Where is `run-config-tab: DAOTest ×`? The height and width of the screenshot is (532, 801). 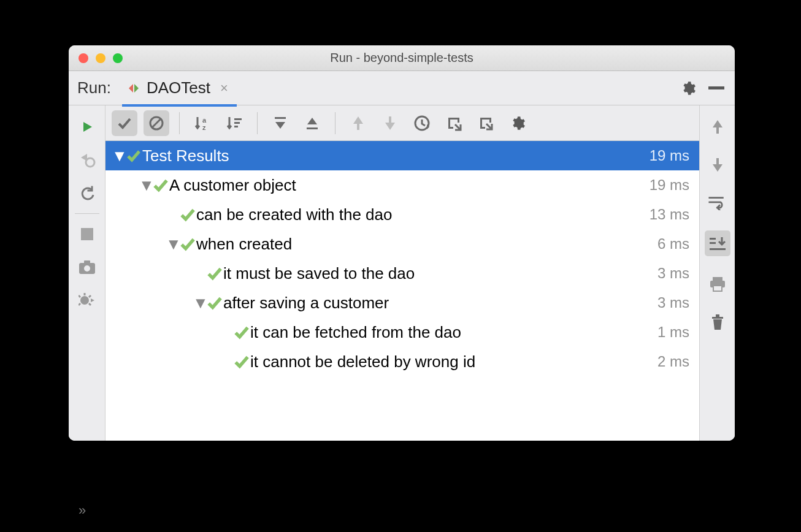
run-config-tab: DAOTest × is located at coordinates (179, 89).